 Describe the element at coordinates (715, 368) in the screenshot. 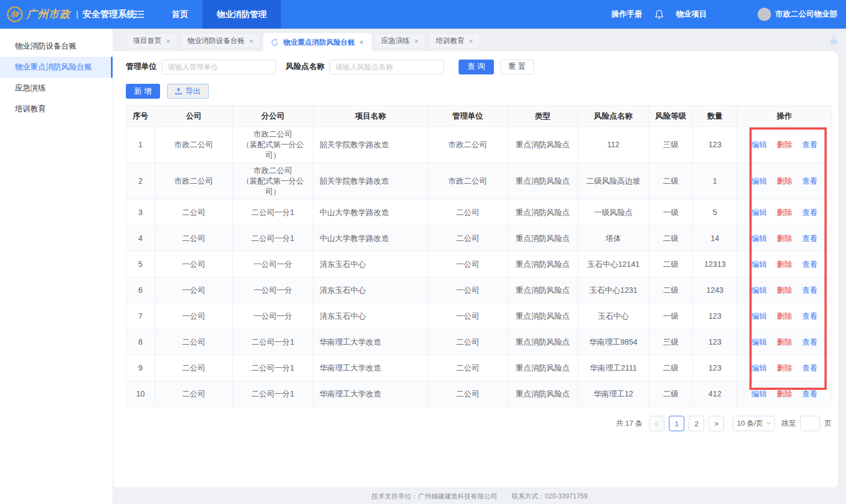

I see `cell-qty: 123` at that location.